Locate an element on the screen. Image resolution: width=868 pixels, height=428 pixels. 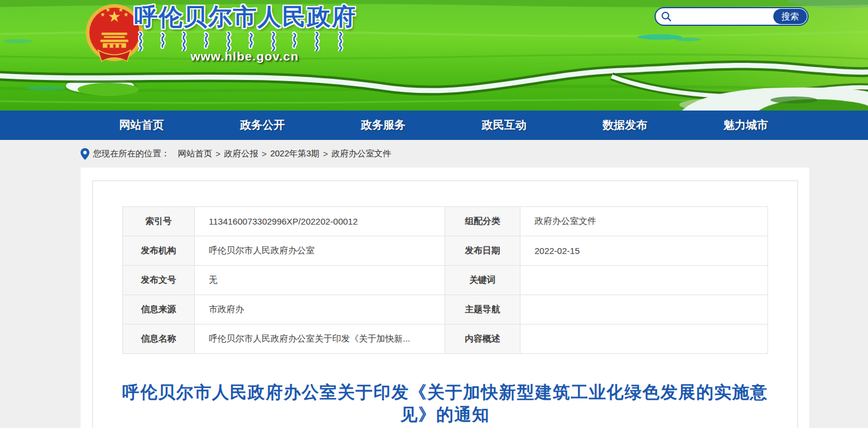
doc-info-value: 无 is located at coordinates (320, 280).